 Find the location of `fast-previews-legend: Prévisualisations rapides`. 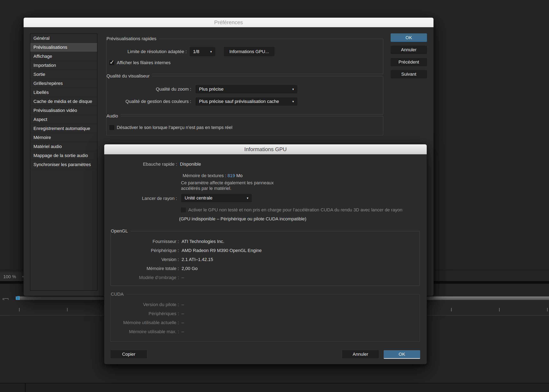

fast-previews-legend: Prévisualisations rapides is located at coordinates (133, 39).